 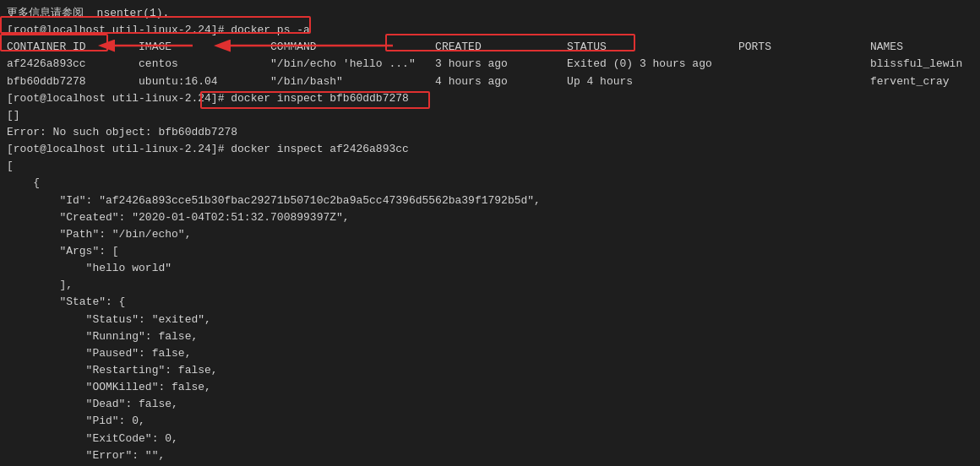 What do you see at coordinates (490, 404) in the screenshot?
I see `line-dead: "Dead": false,` at bounding box center [490, 404].